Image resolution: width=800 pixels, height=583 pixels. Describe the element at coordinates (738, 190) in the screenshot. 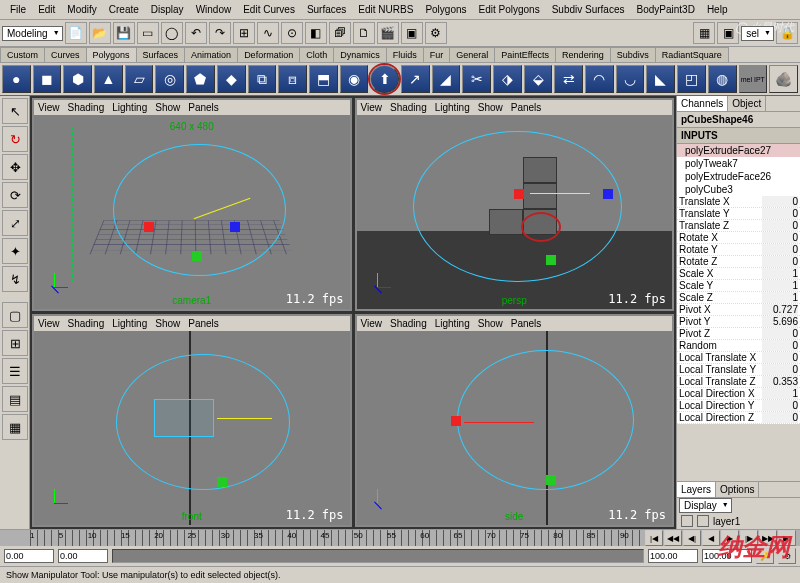

I see `input-3: polyCube3` at that location.